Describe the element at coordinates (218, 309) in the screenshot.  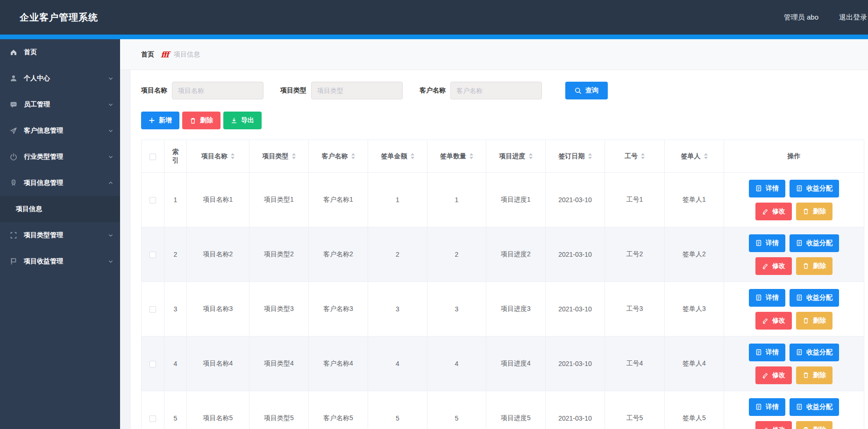
I see `cell-project-name: 项目名称3` at that location.